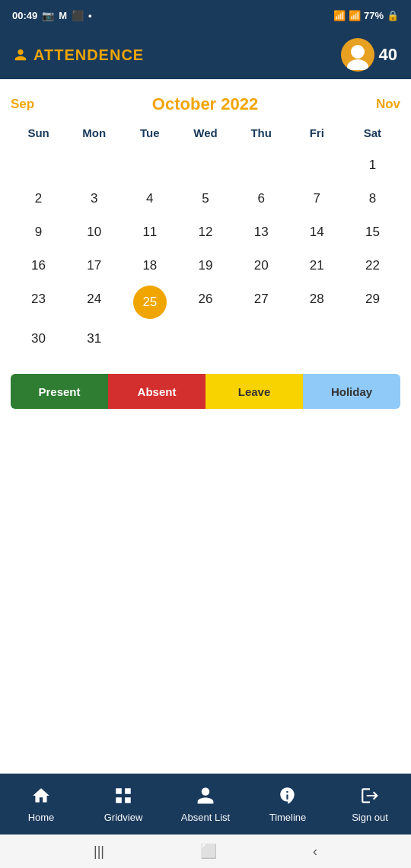 The height and width of the screenshot is (868, 411). What do you see at coordinates (206, 132) in the screenshot?
I see `day-header-wed: Wed` at bounding box center [206, 132].